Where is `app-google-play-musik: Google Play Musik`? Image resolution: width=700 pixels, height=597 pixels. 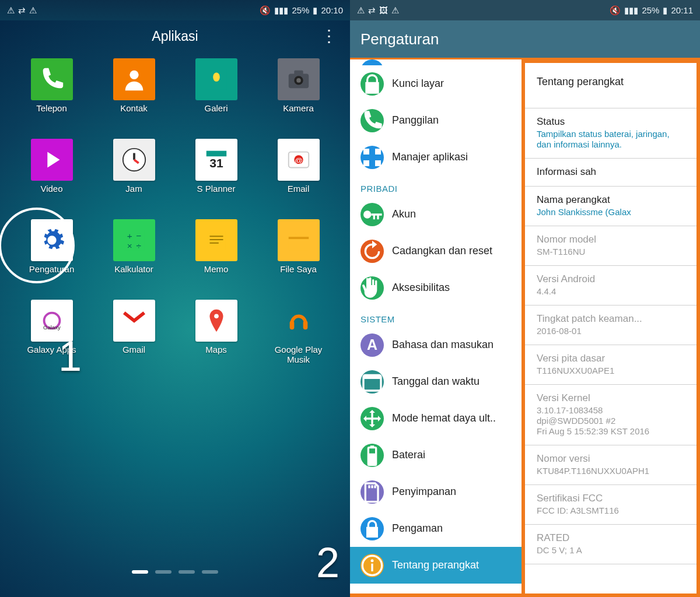
app-google-play-musik: Google Play Musik is located at coordinates (299, 340).